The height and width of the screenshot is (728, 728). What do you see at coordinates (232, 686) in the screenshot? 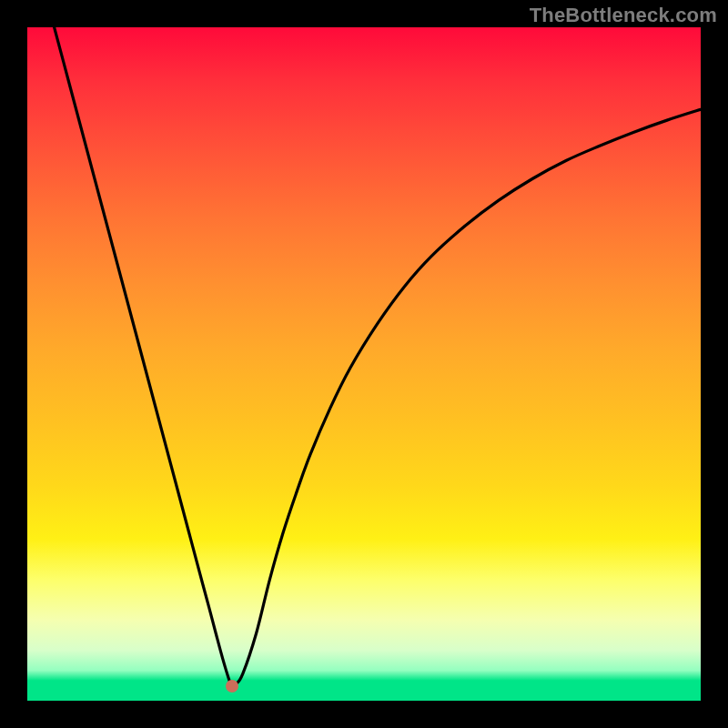
I see `marker-dot` at bounding box center [232, 686].